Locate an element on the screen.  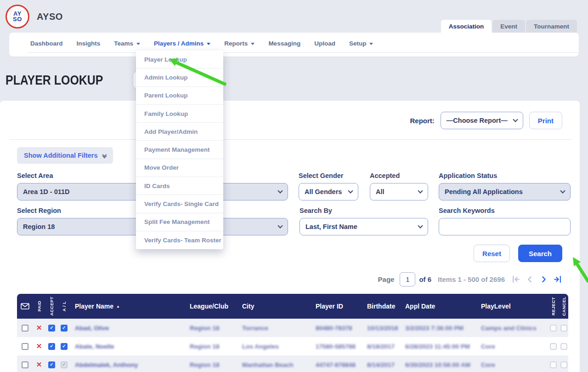
cell-player_id: 80480-78378 is located at coordinates (339, 328).